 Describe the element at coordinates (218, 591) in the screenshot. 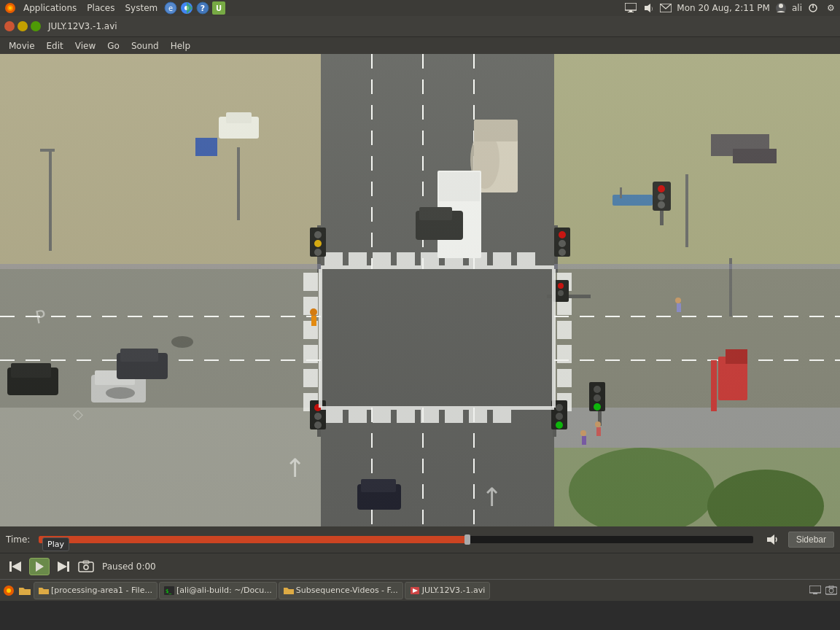

I see `taskbar-item-1: $_ [ali@ali-build: ~/Docu...` at that location.